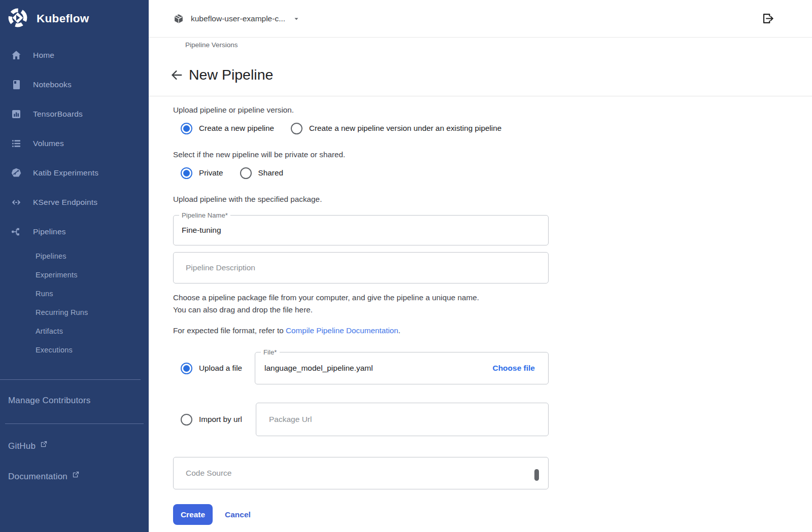 The width and height of the screenshot is (812, 532). Describe the element at coordinates (229, 331) in the screenshot. I see `format-prefix: For expected file format, refer to` at that location.